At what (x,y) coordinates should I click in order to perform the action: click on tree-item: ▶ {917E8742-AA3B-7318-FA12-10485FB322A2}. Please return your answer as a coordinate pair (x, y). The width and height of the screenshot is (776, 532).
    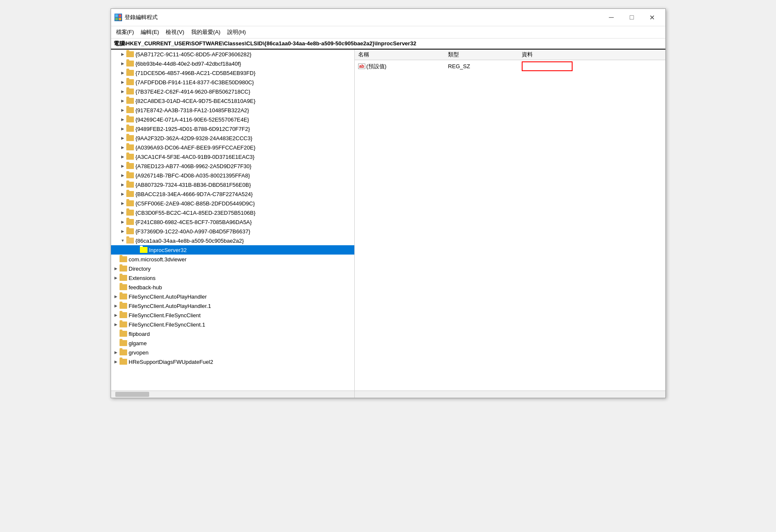
    Looking at the image, I should click on (233, 110).